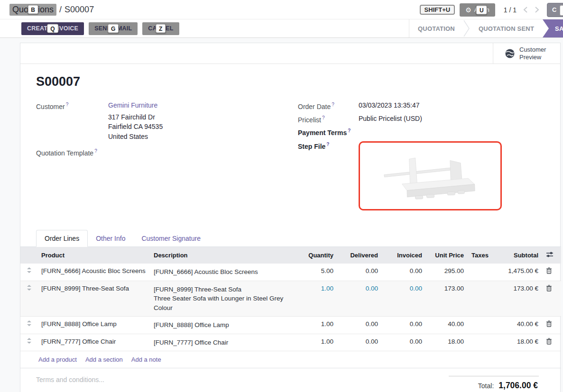 The width and height of the screenshot is (563, 392). I want to click on cell-unit-price: 40.00, so click(447, 325).